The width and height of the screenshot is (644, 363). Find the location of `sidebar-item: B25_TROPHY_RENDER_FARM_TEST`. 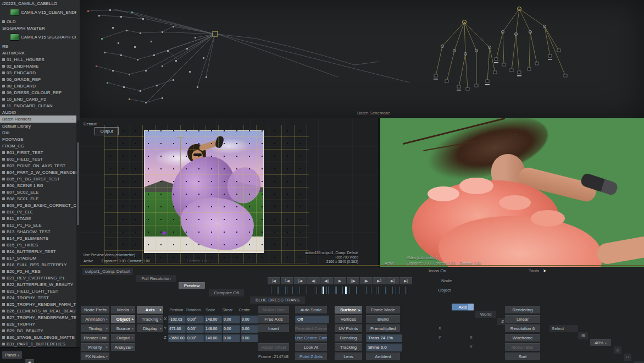

sidebar-item: B25_TROPHY_RENDER_FARM_TEST is located at coordinates (38, 304).